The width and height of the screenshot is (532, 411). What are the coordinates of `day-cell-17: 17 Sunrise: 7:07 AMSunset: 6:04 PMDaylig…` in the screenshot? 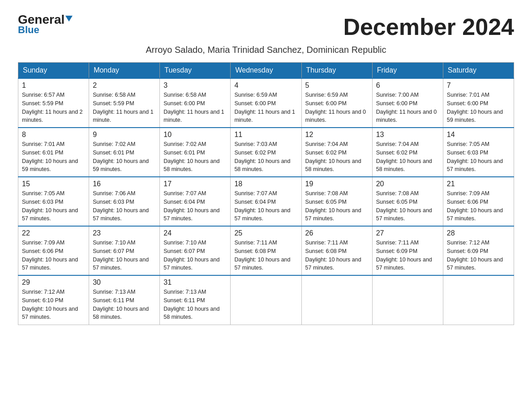 It's located at (195, 201).